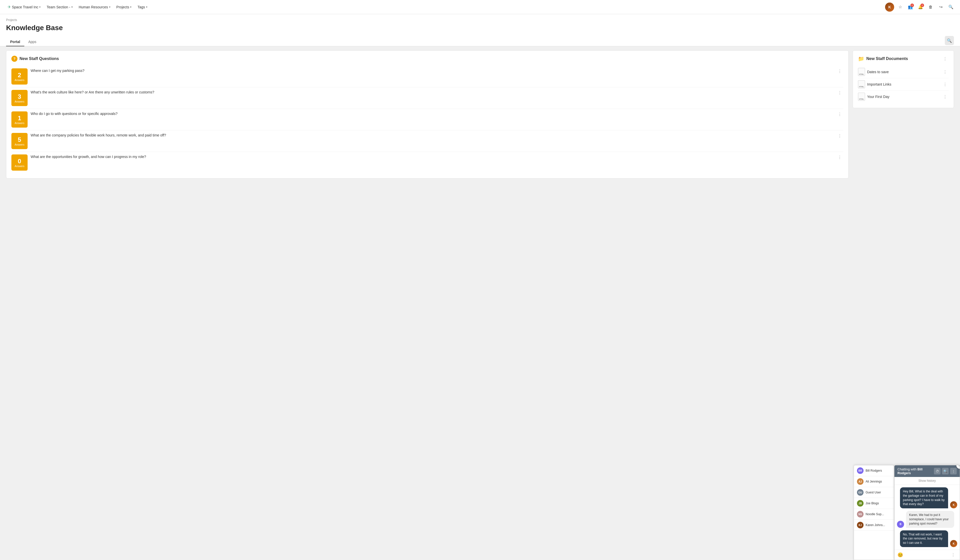 The width and height of the screenshot is (960, 560). Describe the element at coordinates (878, 72) in the screenshot. I see `doc-name: Dates to save` at that location.